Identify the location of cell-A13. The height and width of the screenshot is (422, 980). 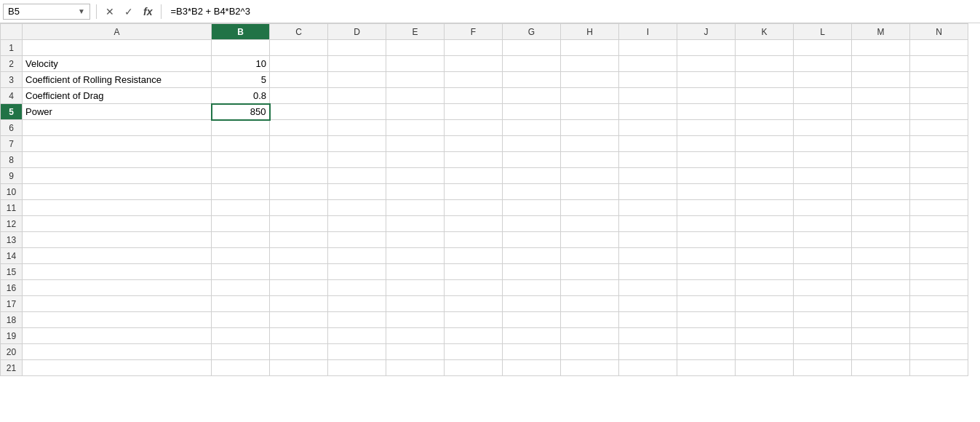
(117, 240).